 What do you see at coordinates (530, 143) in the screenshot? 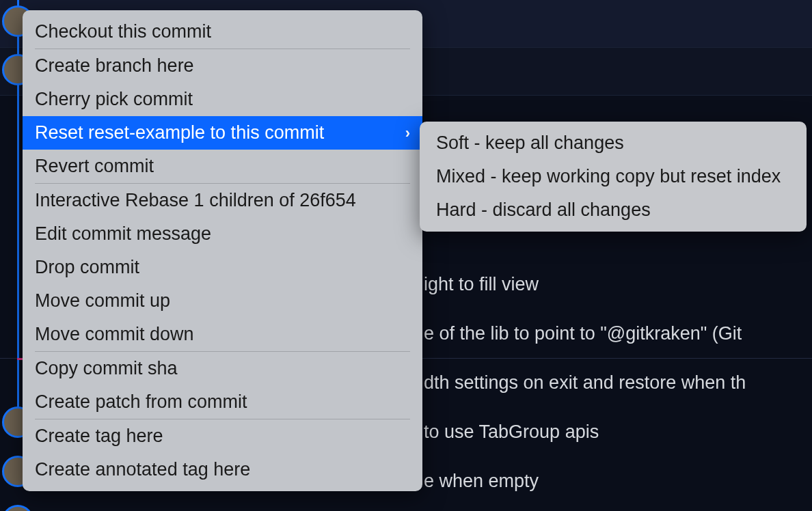
I see `submenu-item-label: Soft - keep all changes` at bounding box center [530, 143].